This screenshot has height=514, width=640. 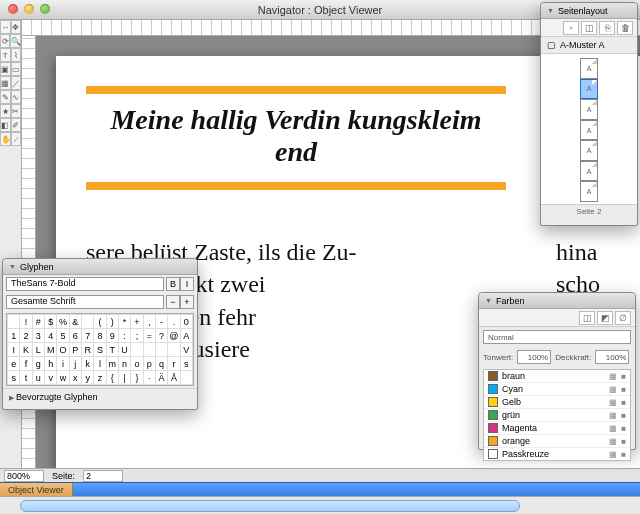 What do you see at coordinates (320, 505) in the screenshot?
I see `scrollbar-horizontal` at bounding box center [320, 505].